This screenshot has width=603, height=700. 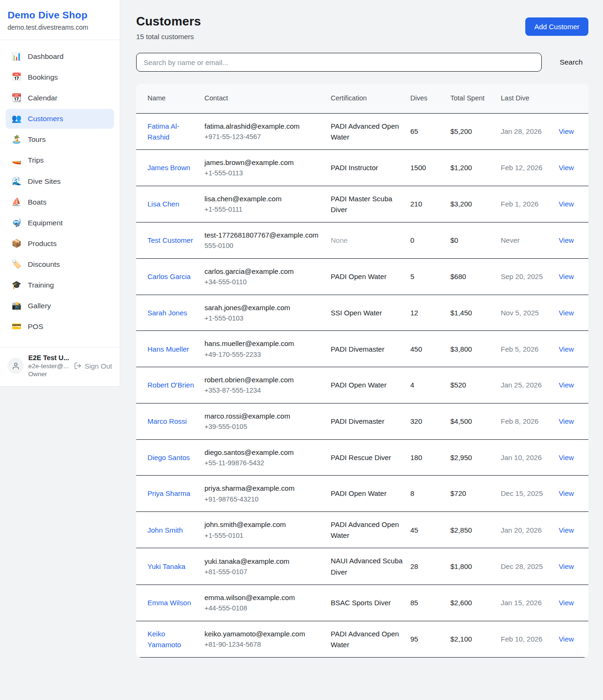 I want to click on customer-name-link: Diego Santos, so click(x=169, y=457).